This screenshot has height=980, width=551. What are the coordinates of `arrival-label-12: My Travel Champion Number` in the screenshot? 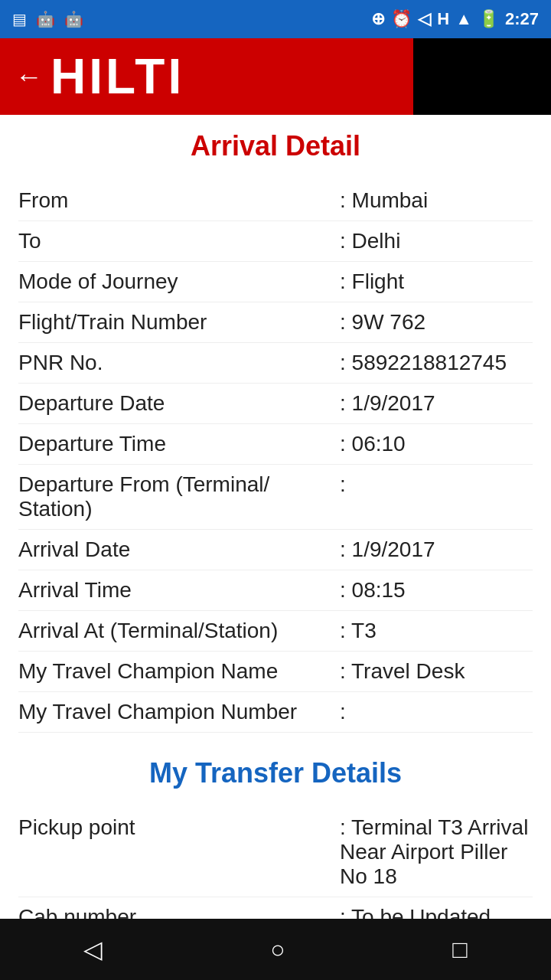 It's located at (179, 712).